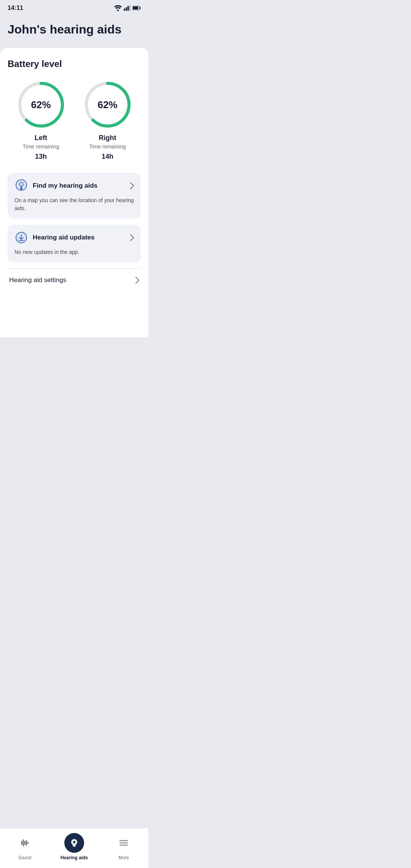 Image resolution: width=411 pixels, height=868 pixels. Describe the element at coordinates (74, 252) in the screenshot. I see `updates-card-desc: No new updates in the app.` at that location.